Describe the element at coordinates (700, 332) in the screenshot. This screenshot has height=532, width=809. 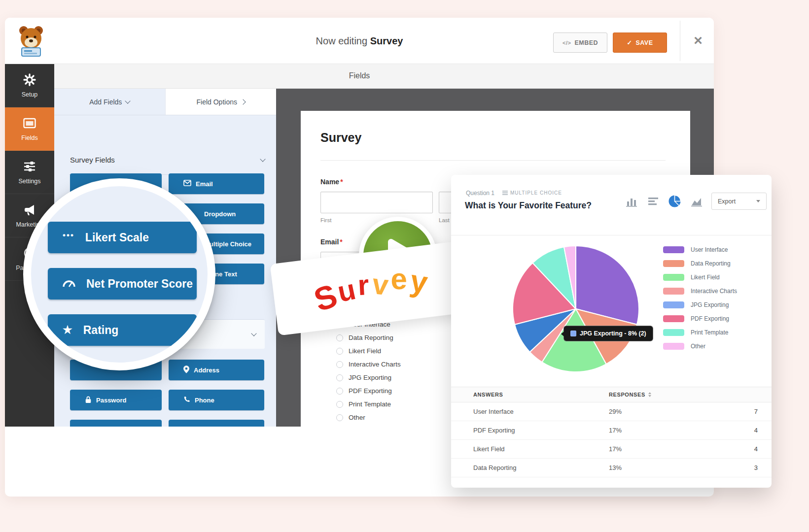
I see `legend-item: Print Template` at that location.